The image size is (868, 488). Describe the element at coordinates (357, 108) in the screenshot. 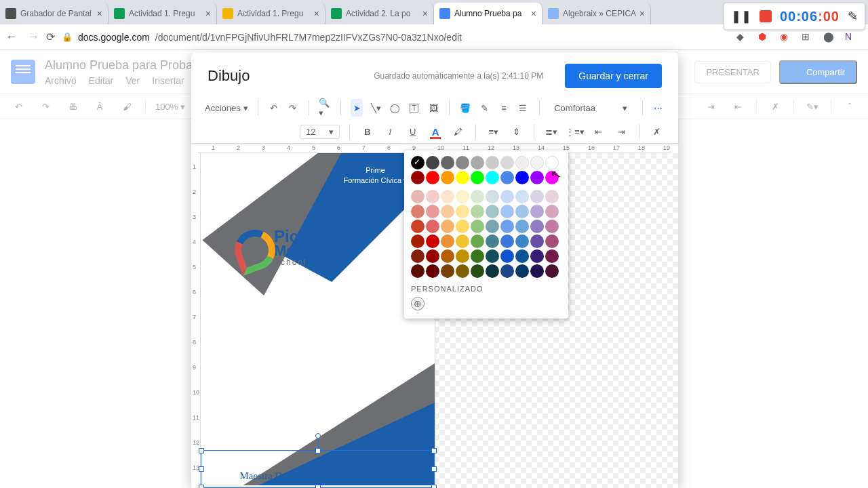

I see `select-tool-icon: ➤` at that location.